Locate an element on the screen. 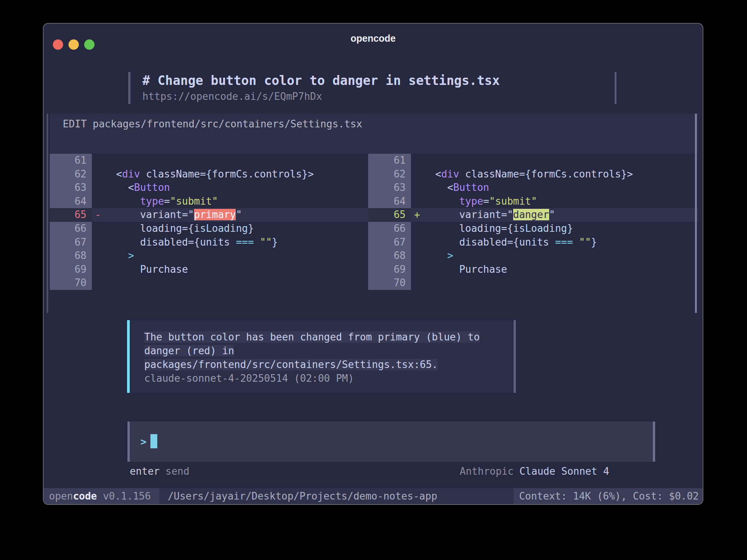 The height and width of the screenshot is (560, 747). assistant-right-bar is located at coordinates (515, 357).